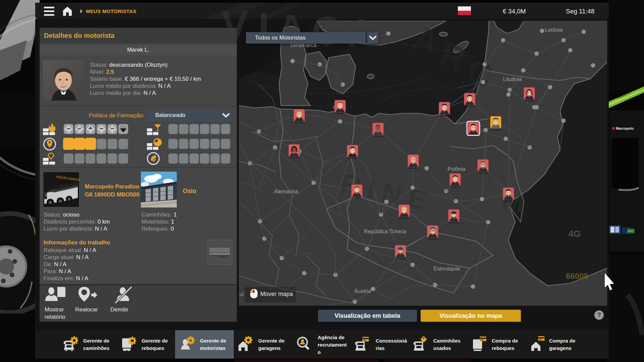 This screenshot has height=362, width=644. What do you see at coordinates (631, 231) in the screenshot?
I see `svg-text: ANTT` at bounding box center [631, 231].